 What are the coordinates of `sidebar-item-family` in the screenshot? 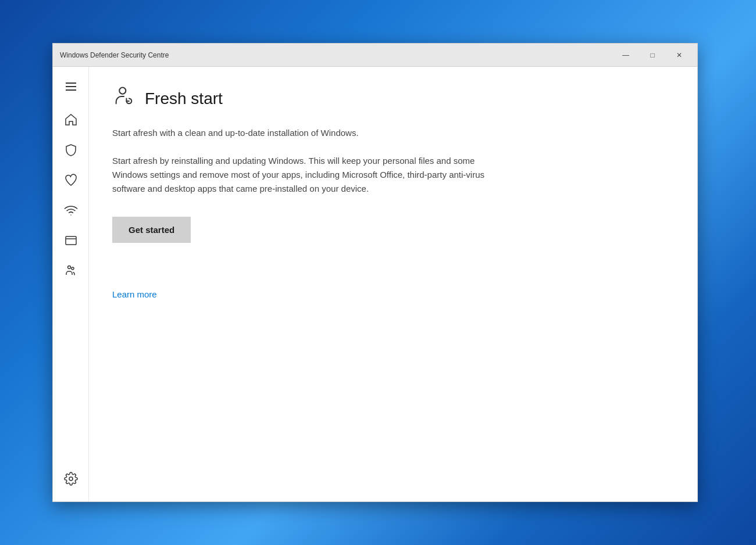 It's located at (71, 271).